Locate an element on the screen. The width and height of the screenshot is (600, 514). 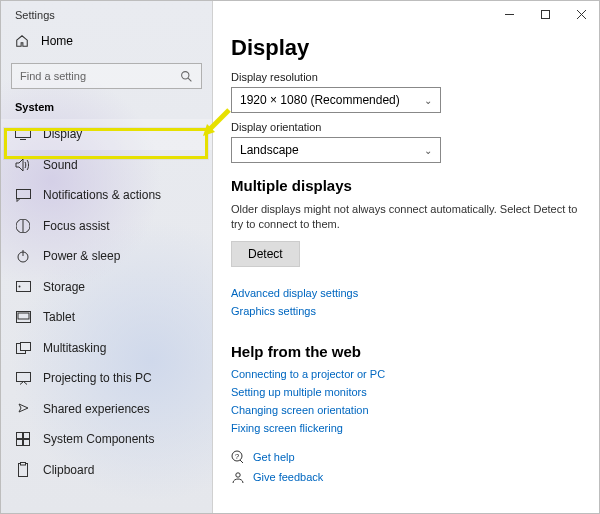
sound-icon is located at coordinates (23, 165).